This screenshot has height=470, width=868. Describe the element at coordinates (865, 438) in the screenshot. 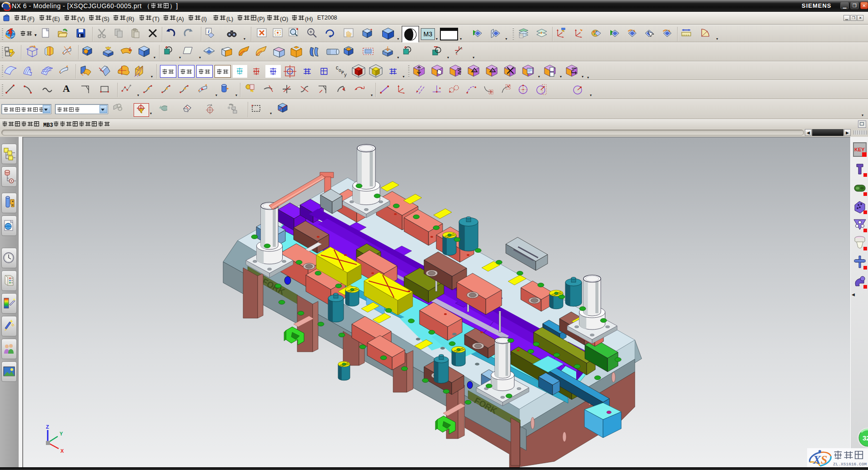

I see `svg-text: 32` at that location.